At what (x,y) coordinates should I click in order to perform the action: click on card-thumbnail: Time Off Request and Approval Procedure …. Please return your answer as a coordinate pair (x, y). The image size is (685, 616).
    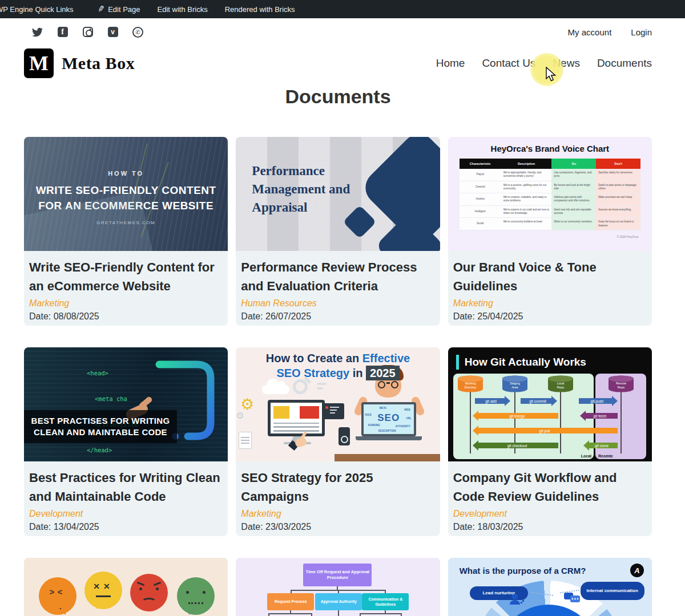
    Looking at the image, I should click on (338, 587).